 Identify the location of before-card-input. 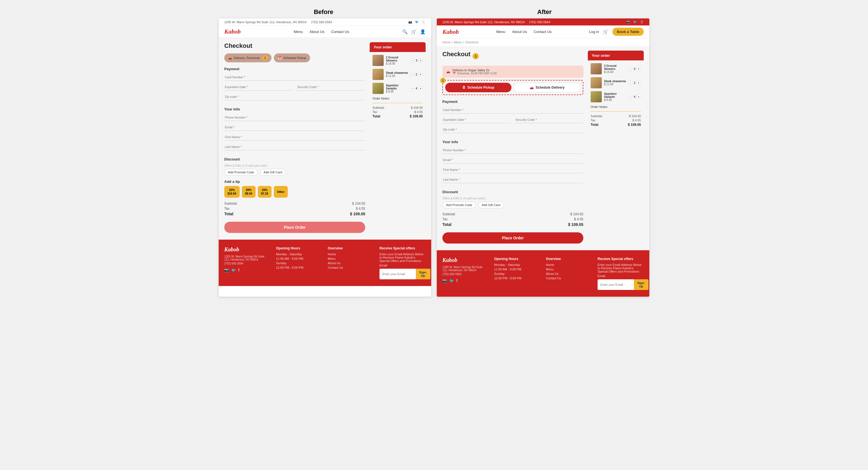
(295, 77).